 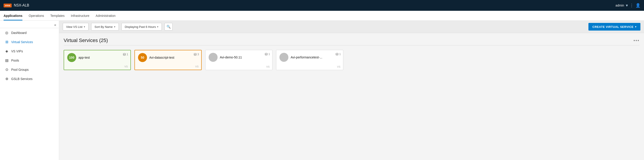 What do you see at coordinates (97, 57) in the screenshot?
I see `vs-card-top: 100 app-test` at bounding box center [97, 57].